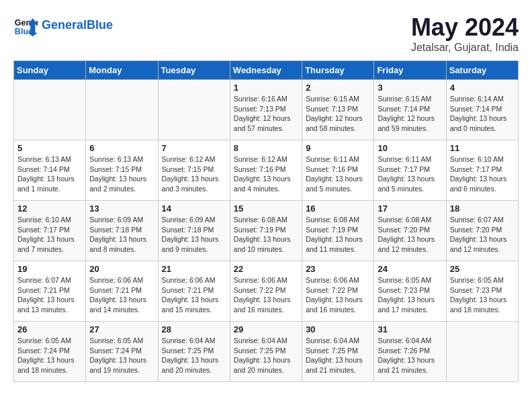 The width and height of the screenshot is (532, 411). I want to click on calendar-cell: 28Sunrise: 6:04 AM Sunset: 7:25 PM Dayli…, so click(193, 352).